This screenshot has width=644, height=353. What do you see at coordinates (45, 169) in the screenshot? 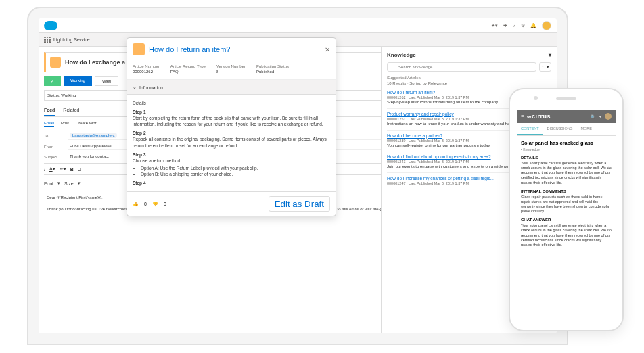
I see `italic-icon: I` at bounding box center [45, 169].